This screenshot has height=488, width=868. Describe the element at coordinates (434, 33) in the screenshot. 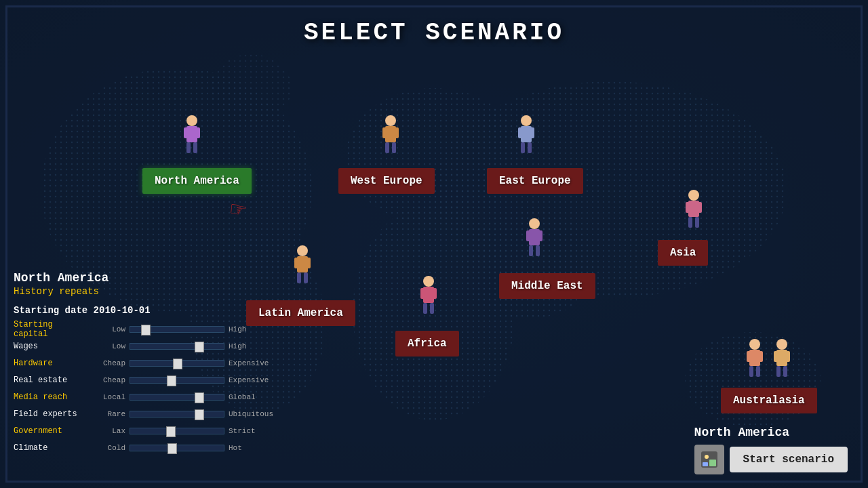

I see `page-title: SELECT SCENARIO` at that location.